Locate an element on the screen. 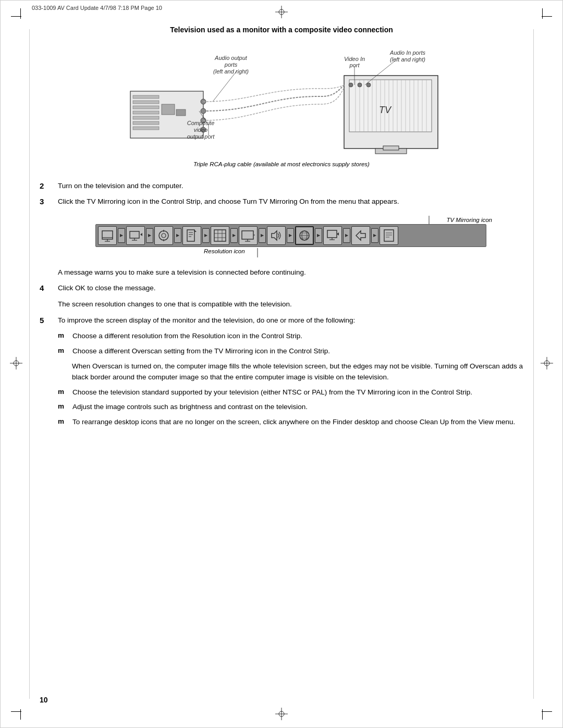 Image resolution: width=563 pixels, height=728 pixels. cs-arrow-7: ▶ is located at coordinates (290, 236).